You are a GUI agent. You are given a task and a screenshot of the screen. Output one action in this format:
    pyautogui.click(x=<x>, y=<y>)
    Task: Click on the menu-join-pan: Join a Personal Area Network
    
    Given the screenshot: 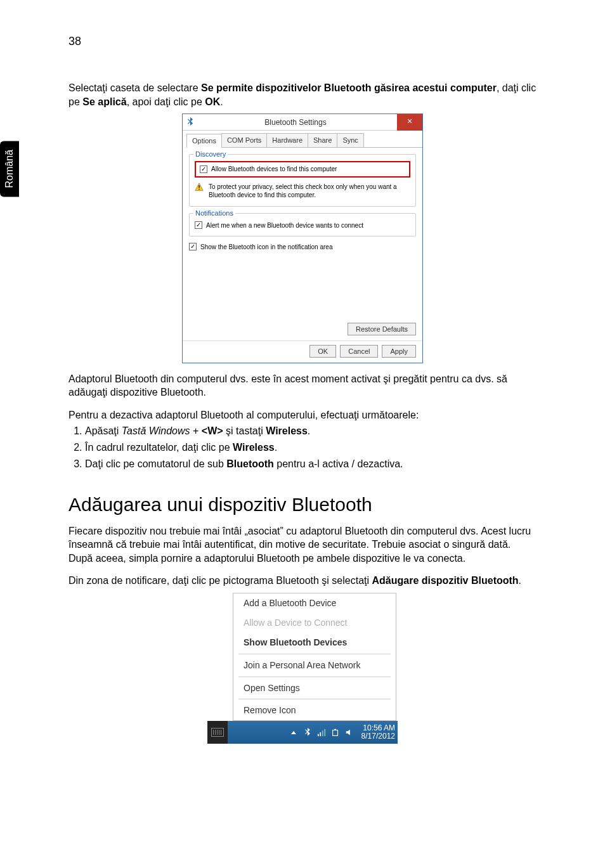 What is the action you would take?
    pyautogui.click(x=315, y=666)
    